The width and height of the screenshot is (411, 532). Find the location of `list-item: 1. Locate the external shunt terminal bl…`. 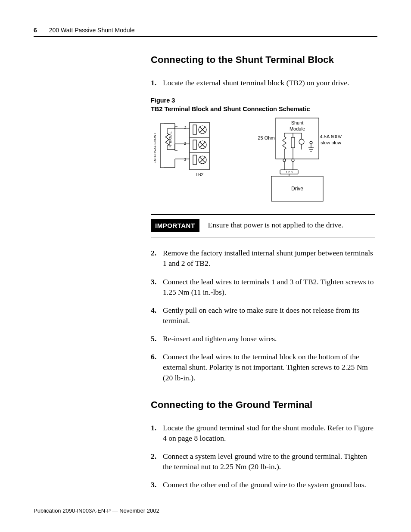

list-item: 1. Locate the external shunt terminal bl… is located at coordinates (263, 83).